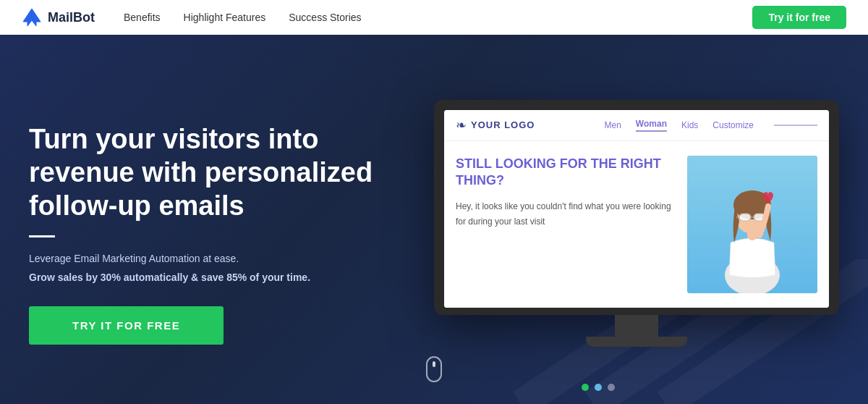  I want to click on email-logo-area: ❧ YOUR LOGO, so click(523, 125).